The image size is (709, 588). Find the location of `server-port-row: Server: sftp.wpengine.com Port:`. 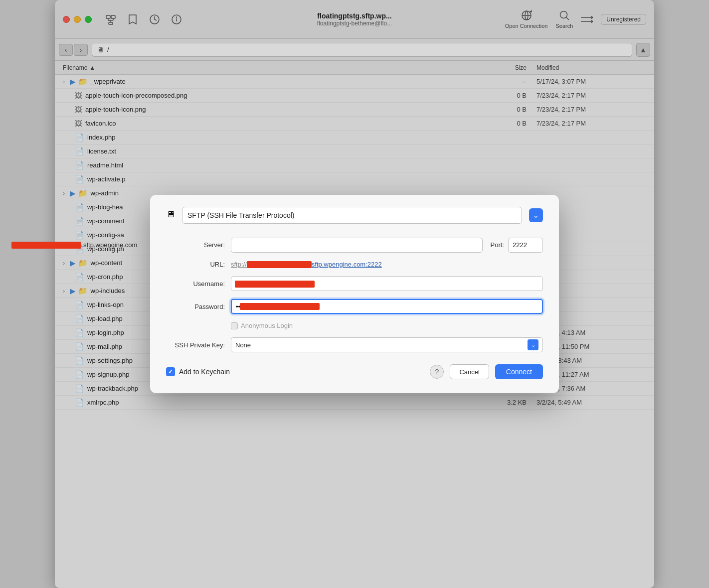

server-port-row: Server: sftp.wpengine.com Port: is located at coordinates (354, 245).